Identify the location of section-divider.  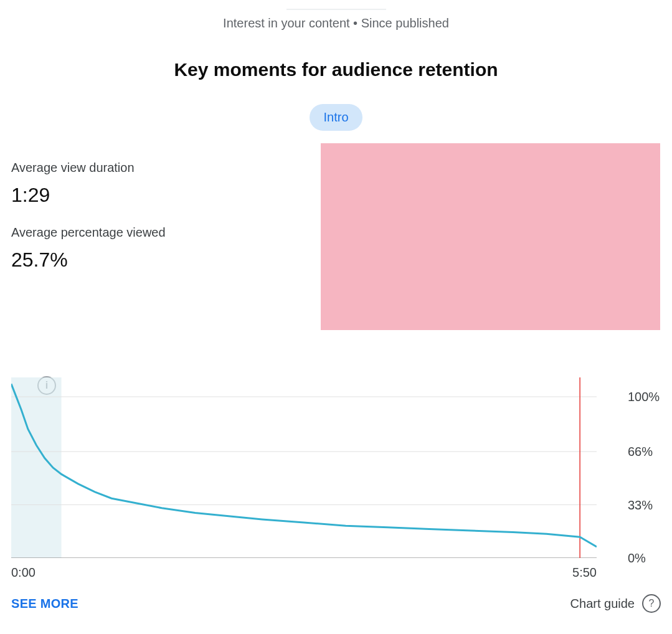
(336, 9).